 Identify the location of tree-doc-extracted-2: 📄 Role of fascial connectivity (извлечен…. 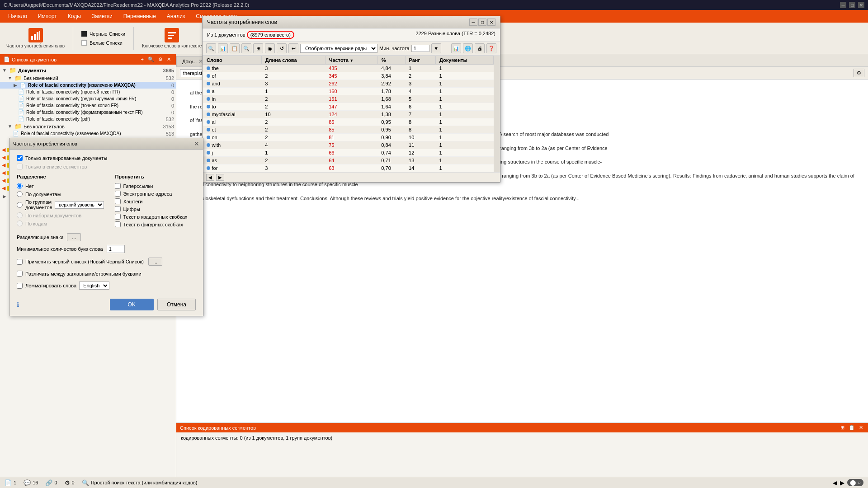
(88, 134).